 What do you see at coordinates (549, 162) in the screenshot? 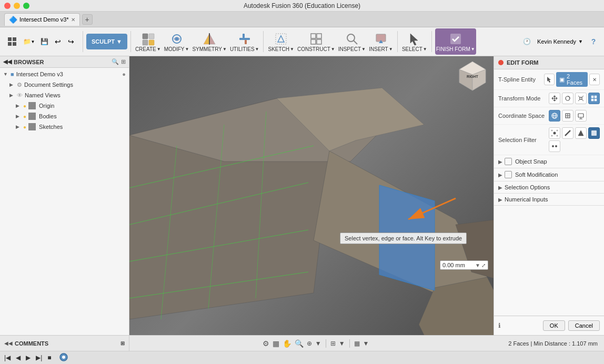
I see `object-snap-section: ▶ Object Snap` at bounding box center [549, 162].